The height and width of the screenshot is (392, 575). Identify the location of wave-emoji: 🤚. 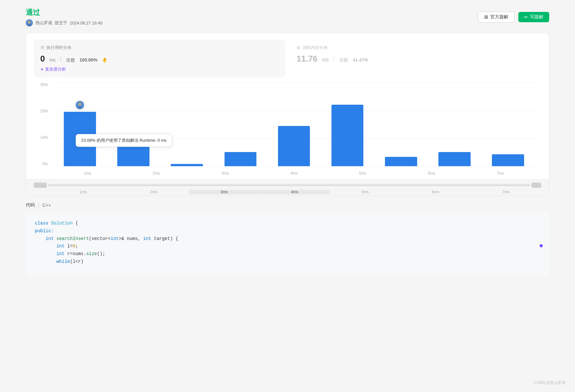
(104, 60).